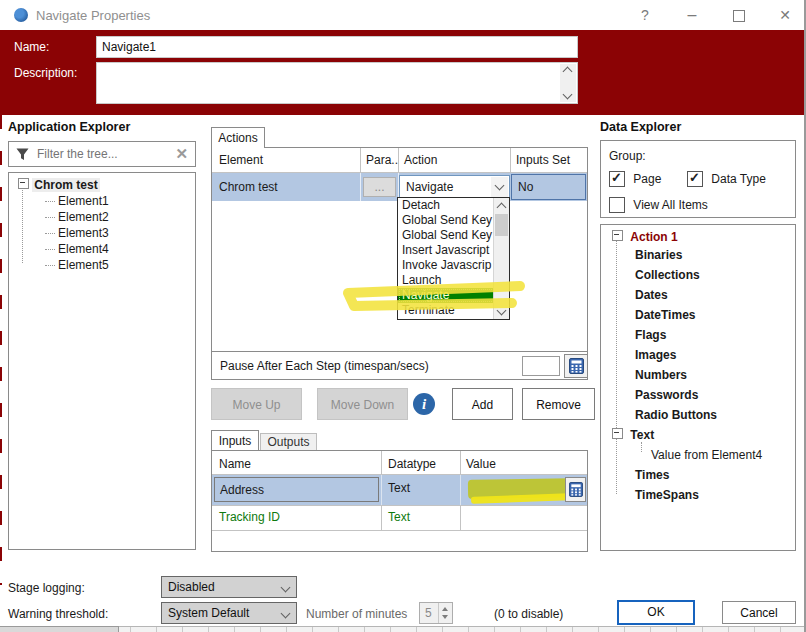 The image size is (806, 632). I want to click on filter-tree-input, so click(100, 154).